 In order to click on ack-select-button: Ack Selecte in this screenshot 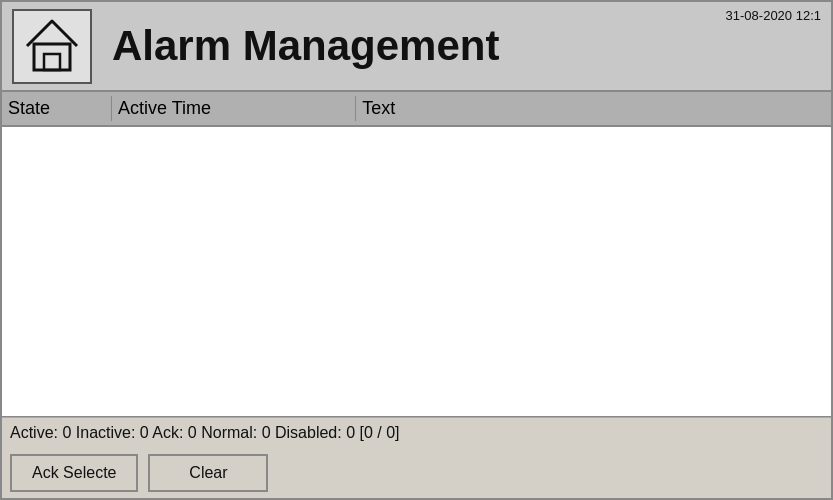, I will do `click(74, 473)`.